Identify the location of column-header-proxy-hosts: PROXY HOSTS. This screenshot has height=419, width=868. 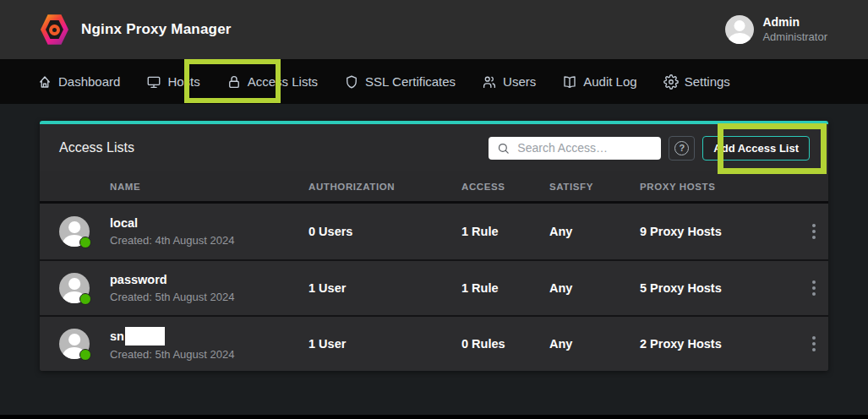
(719, 187).